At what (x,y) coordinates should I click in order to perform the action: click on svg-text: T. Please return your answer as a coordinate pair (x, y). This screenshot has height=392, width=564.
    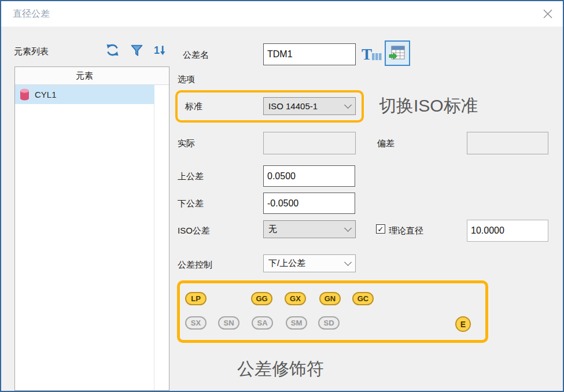
    Looking at the image, I should click on (367, 54).